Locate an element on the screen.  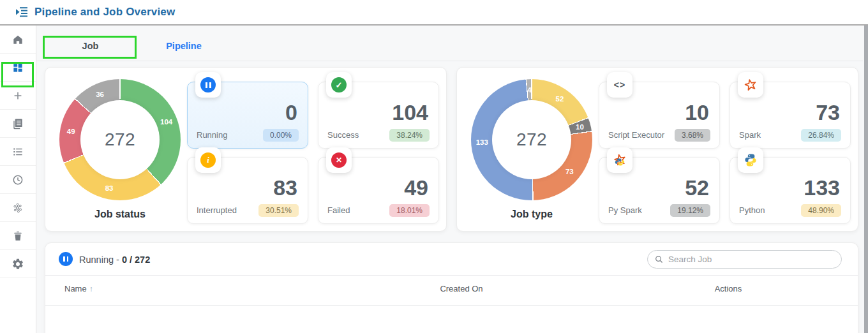
job-type-donut: 272 5210731334 is located at coordinates (532, 140).